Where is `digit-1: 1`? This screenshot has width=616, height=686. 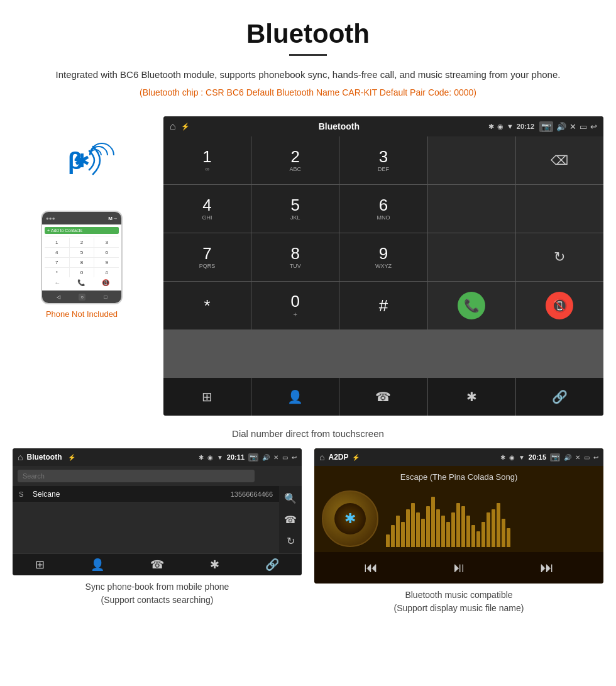
digit-1: 1 is located at coordinates (207, 157).